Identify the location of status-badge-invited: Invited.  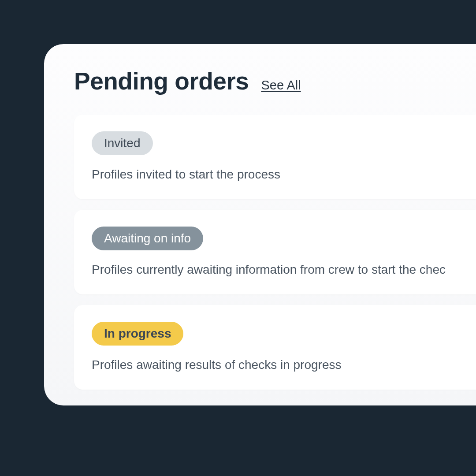
(123, 143).